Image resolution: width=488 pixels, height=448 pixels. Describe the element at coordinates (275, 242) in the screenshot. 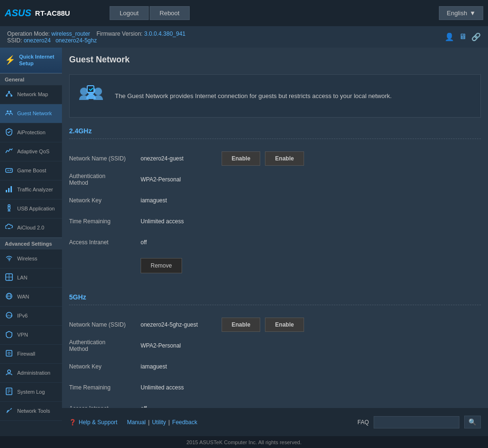

I see `intranet-row-24: Access Intranet off` at that location.